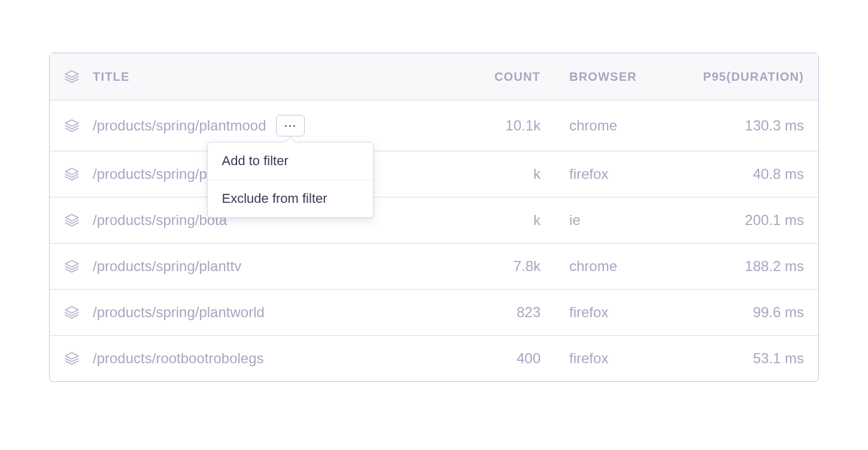 This screenshot has height=450, width=868. What do you see at coordinates (752, 174) in the screenshot?
I see `row-p95: 40.8 ms` at bounding box center [752, 174].